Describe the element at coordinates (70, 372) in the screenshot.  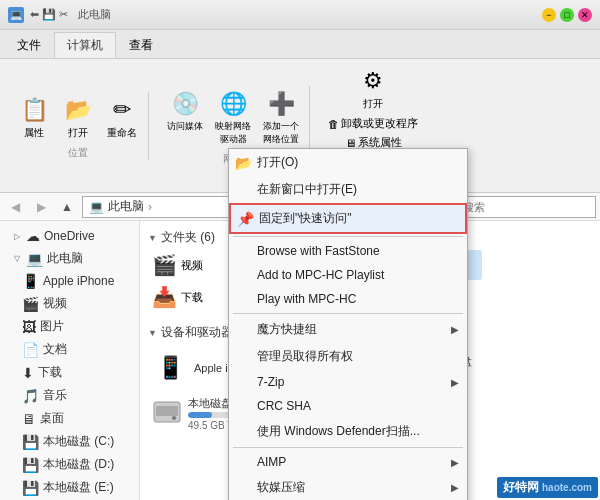
I see `sidebar-item-downloads: ⬇ 下载` at that location.